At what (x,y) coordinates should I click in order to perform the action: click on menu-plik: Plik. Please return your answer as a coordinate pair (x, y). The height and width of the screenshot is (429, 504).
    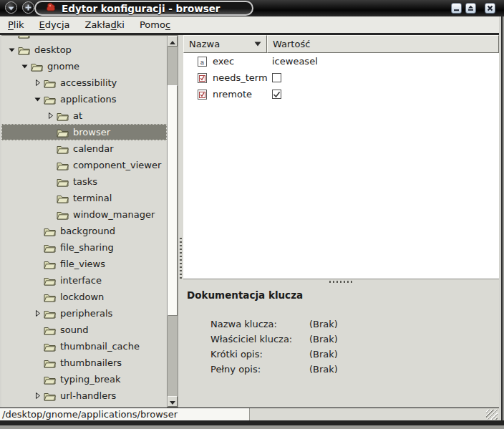
    Looking at the image, I should click on (16, 24).